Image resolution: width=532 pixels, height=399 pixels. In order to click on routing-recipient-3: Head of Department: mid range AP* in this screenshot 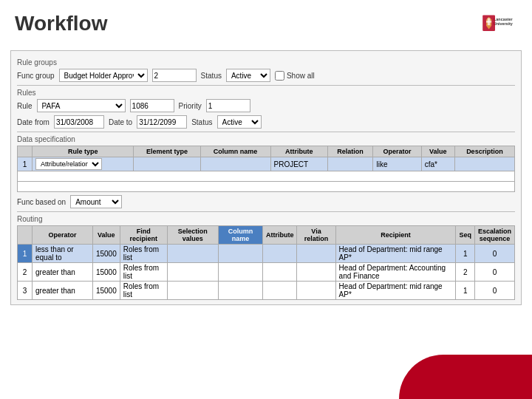, I will do `click(396, 291)`.